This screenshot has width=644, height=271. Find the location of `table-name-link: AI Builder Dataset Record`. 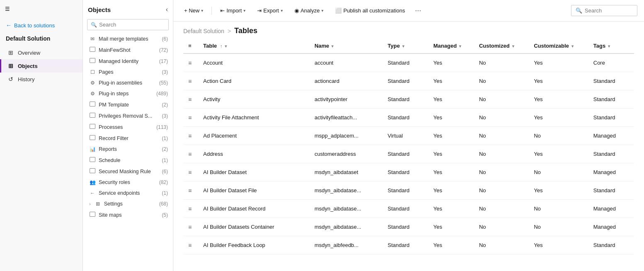

table-name-link: AI Builder Dataset Record is located at coordinates (234, 209).